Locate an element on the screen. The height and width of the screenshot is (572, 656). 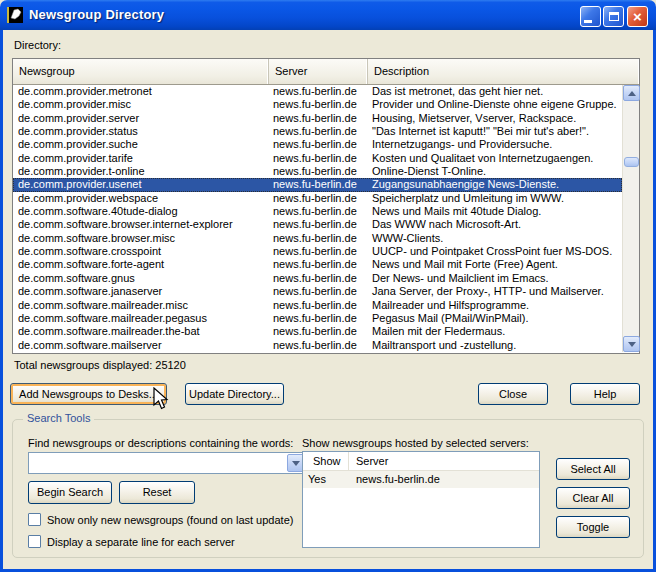
close-button: × is located at coordinates (638, 16).